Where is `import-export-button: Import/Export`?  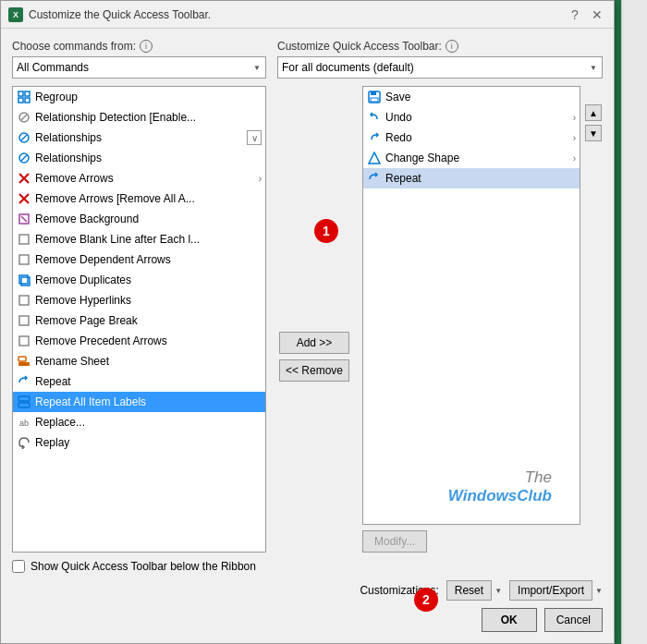
import-export-button: Import/Export is located at coordinates (551, 590).